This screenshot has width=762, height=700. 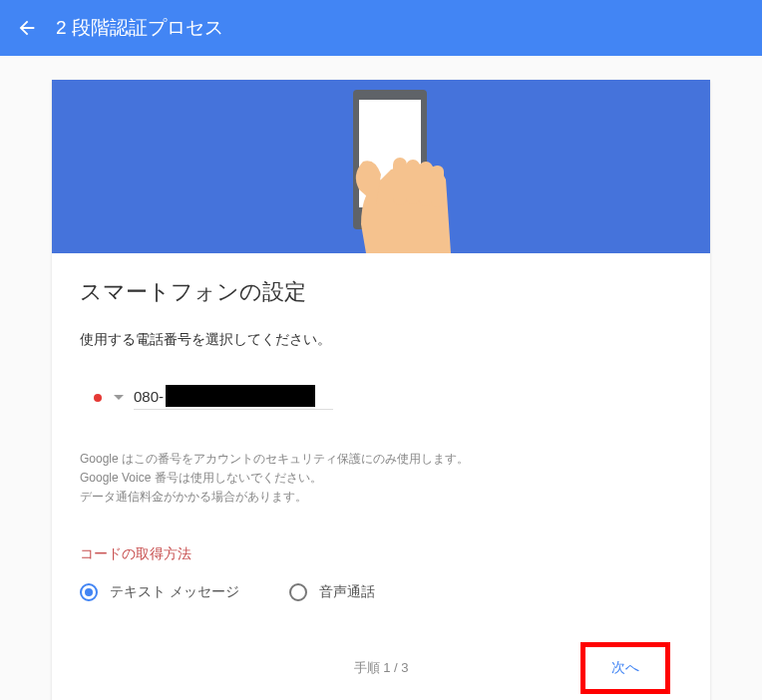 What do you see at coordinates (381, 292) in the screenshot?
I see `section-title: スマートフォンの設定` at bounding box center [381, 292].